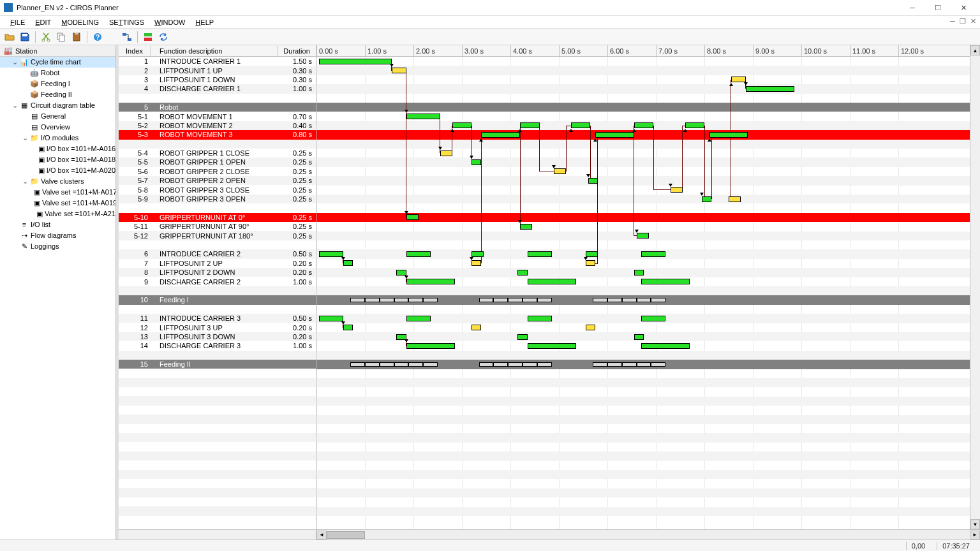 This screenshot has width=980, height=551. I want to click on tree-item: ▣I/O box =101+M-A016, so click(57, 149).